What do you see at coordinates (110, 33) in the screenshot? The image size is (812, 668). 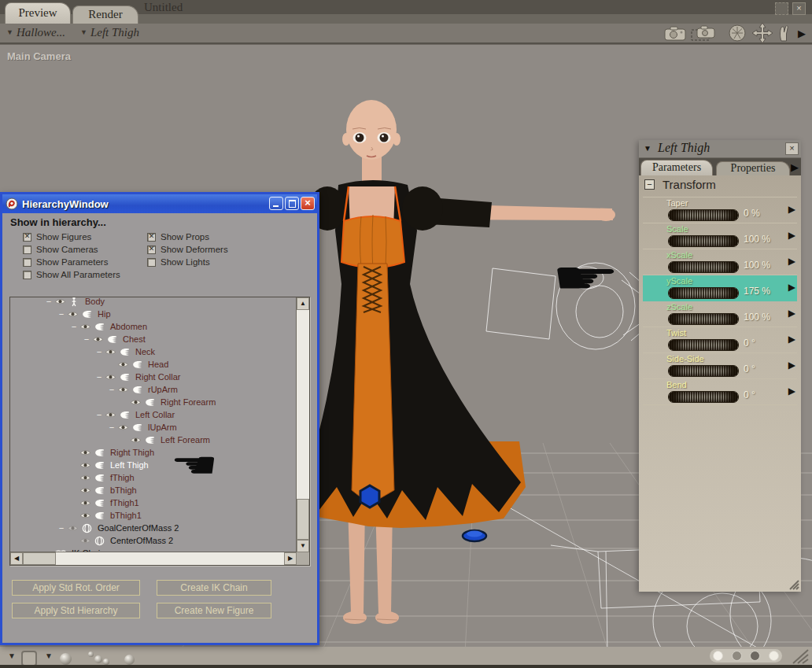 I see `actor-menu-dropdown: Left Thigh` at bounding box center [110, 33].